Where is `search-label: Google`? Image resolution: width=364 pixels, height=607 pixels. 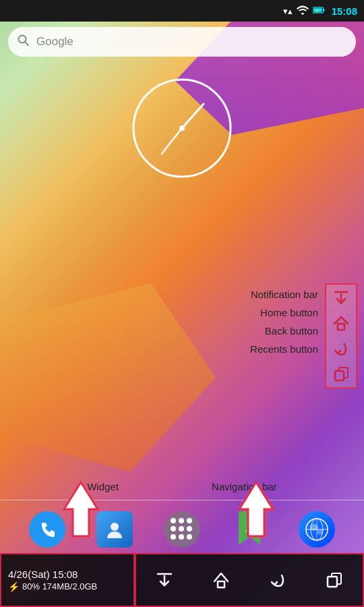
search-label: Google is located at coordinates (55, 42).